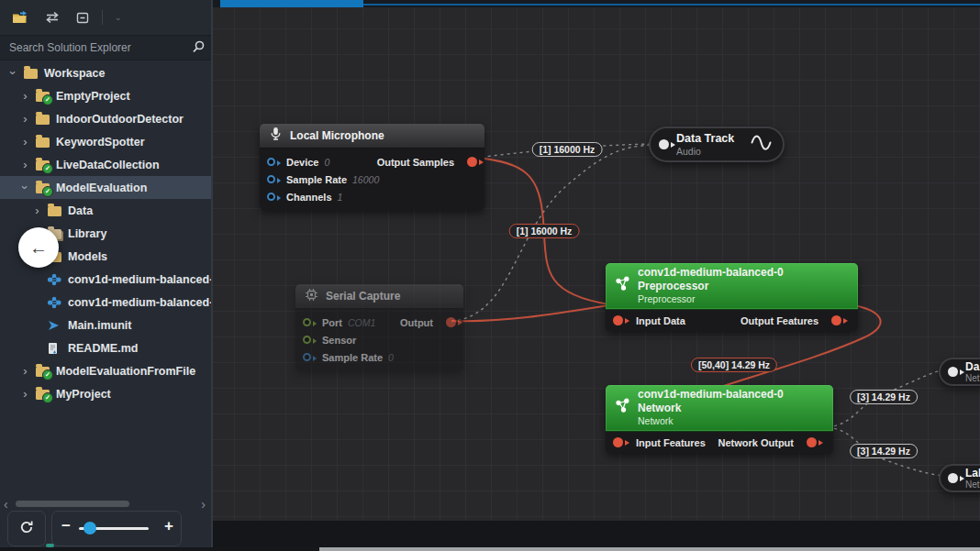 The width and height of the screenshot is (980, 551). What do you see at coordinates (6, 504) in the screenshot?
I see `scroll-left-icon: ‹` at bounding box center [6, 504].